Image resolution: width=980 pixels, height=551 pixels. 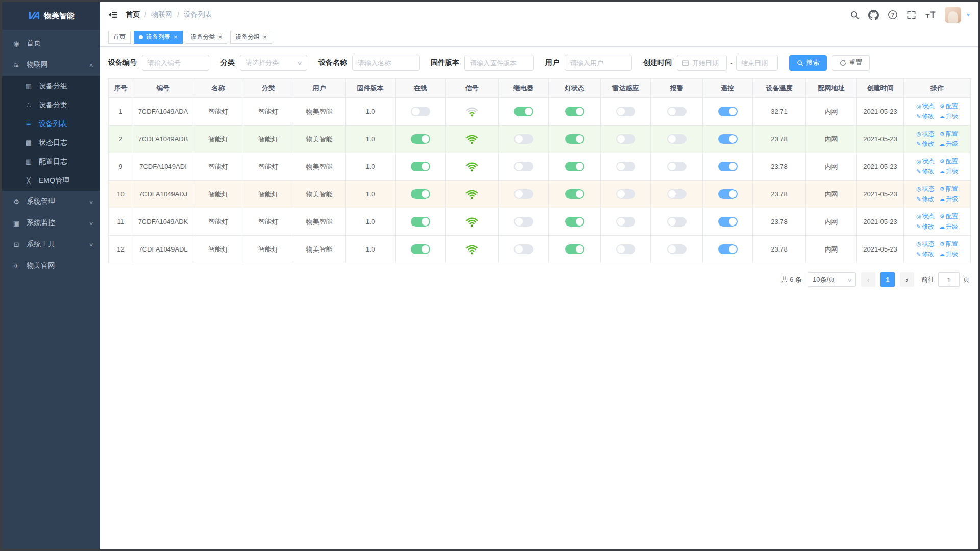 What do you see at coordinates (51, 123) in the screenshot?
I see `sidebar-item-device-list: ≣设备列表` at bounding box center [51, 123].